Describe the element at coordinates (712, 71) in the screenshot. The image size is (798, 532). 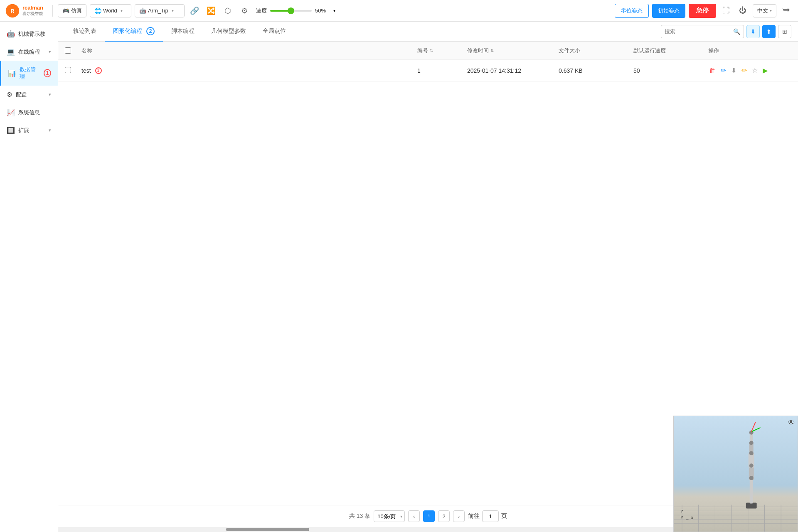
I see `delete-icon: 🗑` at that location.